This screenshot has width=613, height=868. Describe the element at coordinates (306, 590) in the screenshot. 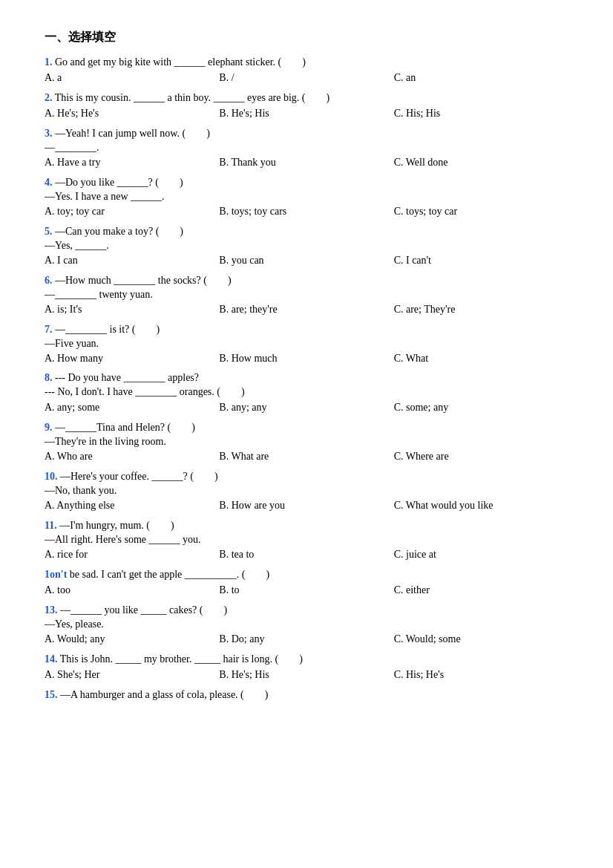

I see `q12-options: A. too B. to C. either` at that location.